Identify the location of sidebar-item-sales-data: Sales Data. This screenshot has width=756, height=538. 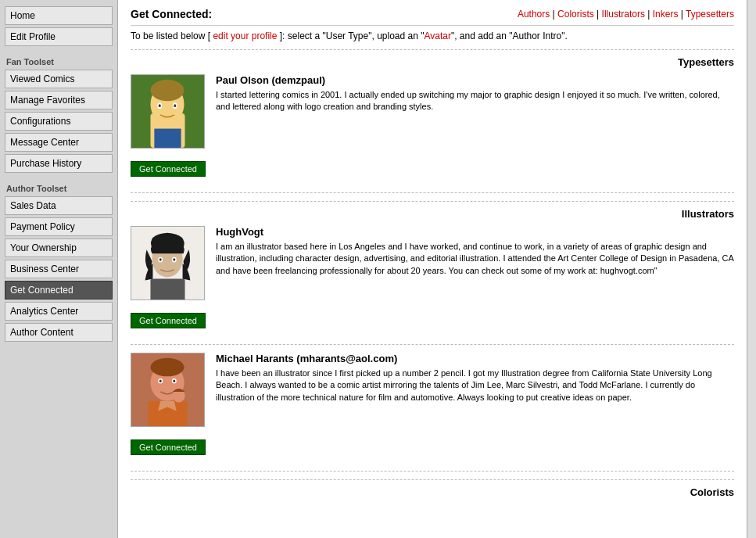
(59, 206).